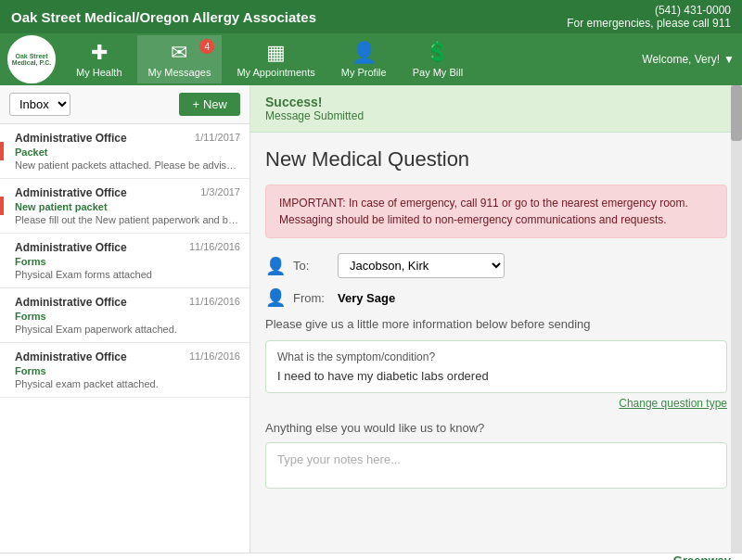 The image size is (742, 560). Describe the element at coordinates (221, 193) in the screenshot. I see `message-date: 1/3/2017` at that location.